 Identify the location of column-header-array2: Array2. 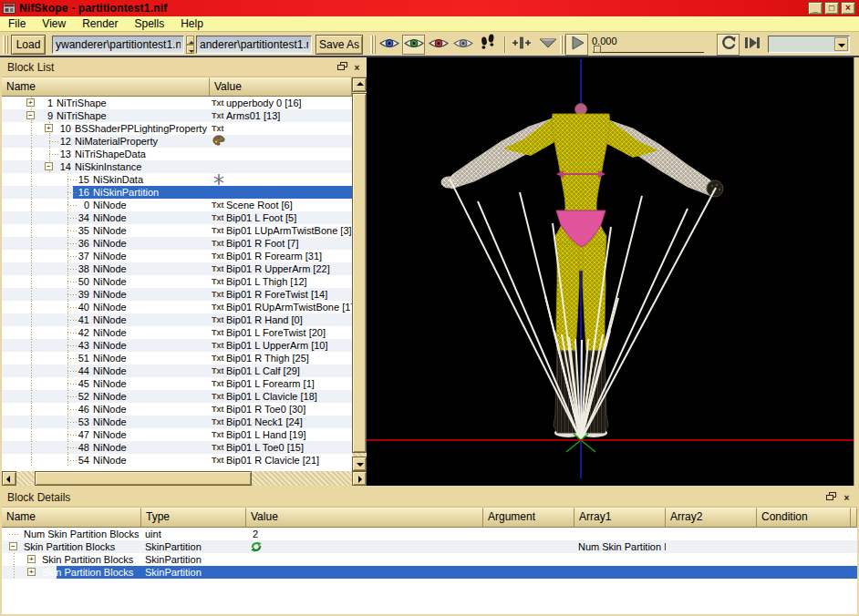
(711, 518).